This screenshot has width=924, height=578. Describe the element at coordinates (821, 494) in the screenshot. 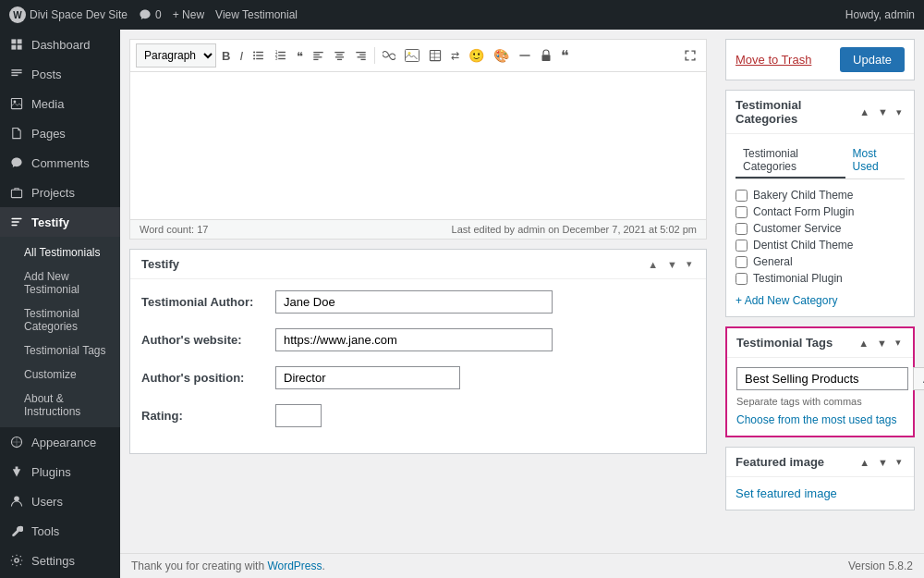

I see `featured-image-body: Set featured image` at that location.